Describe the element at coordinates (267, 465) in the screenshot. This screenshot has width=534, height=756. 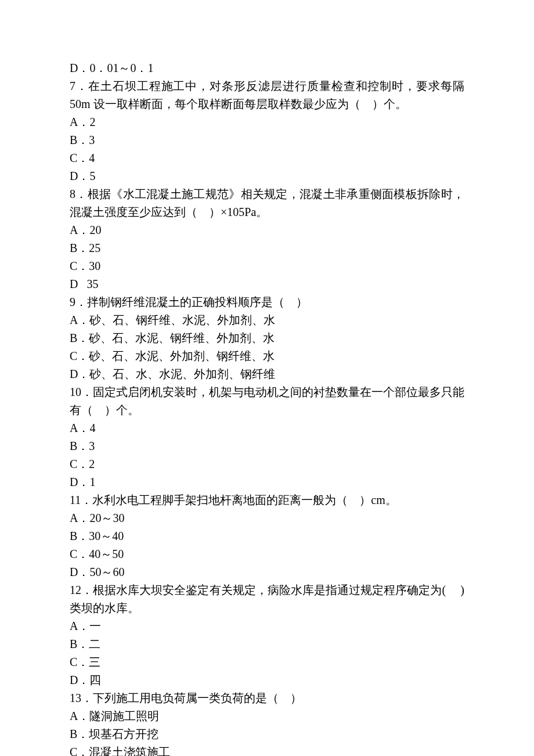
I see `q10-option-c: C．2` at that location.